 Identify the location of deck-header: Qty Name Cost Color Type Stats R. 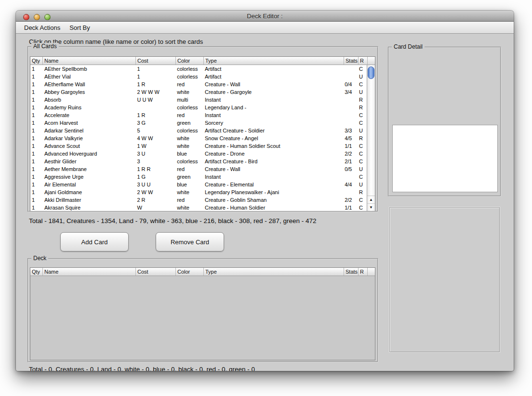
(202, 272).